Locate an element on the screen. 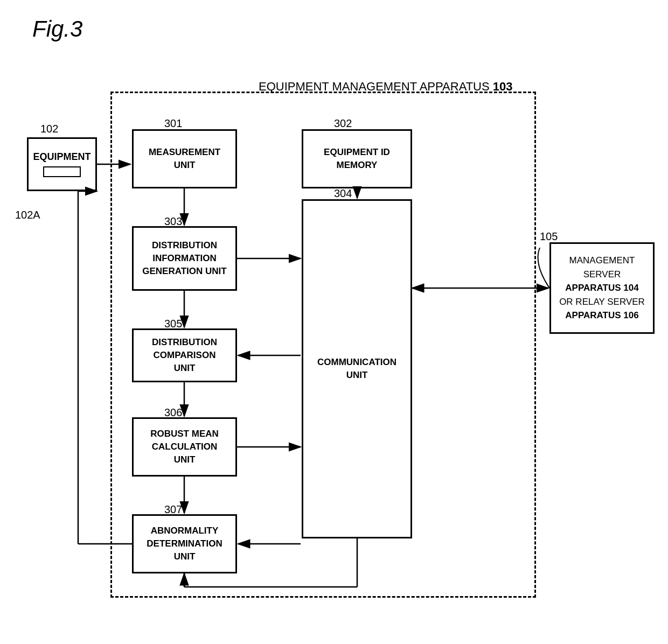 This screenshot has height=644, width=668. ref-304: 304 is located at coordinates (343, 194).